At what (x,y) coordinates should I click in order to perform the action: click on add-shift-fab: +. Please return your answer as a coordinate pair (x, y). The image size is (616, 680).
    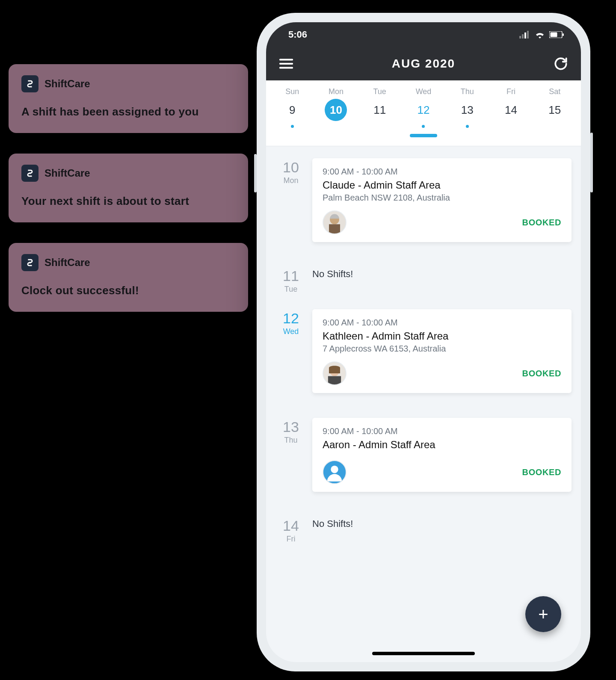
    Looking at the image, I should click on (543, 614).